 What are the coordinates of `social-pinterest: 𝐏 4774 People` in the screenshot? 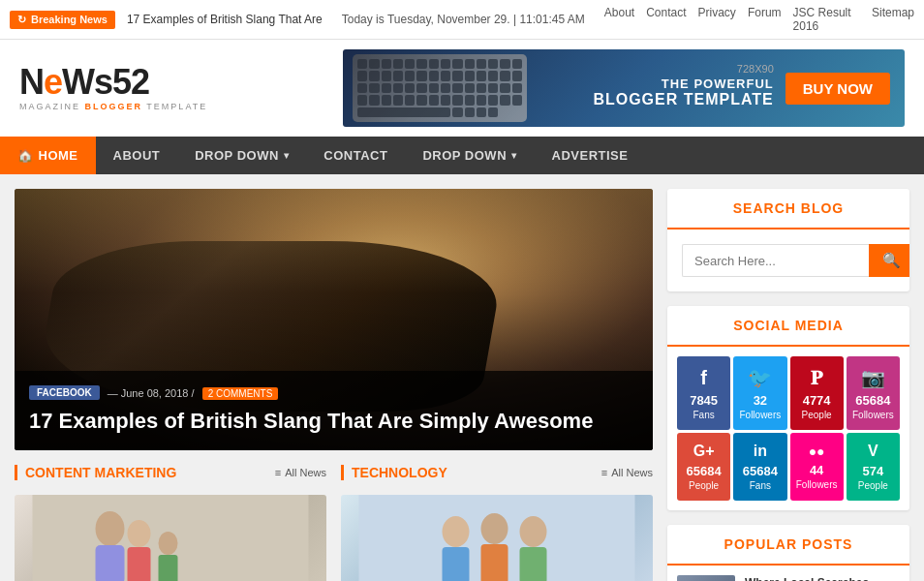 It's located at (817, 393).